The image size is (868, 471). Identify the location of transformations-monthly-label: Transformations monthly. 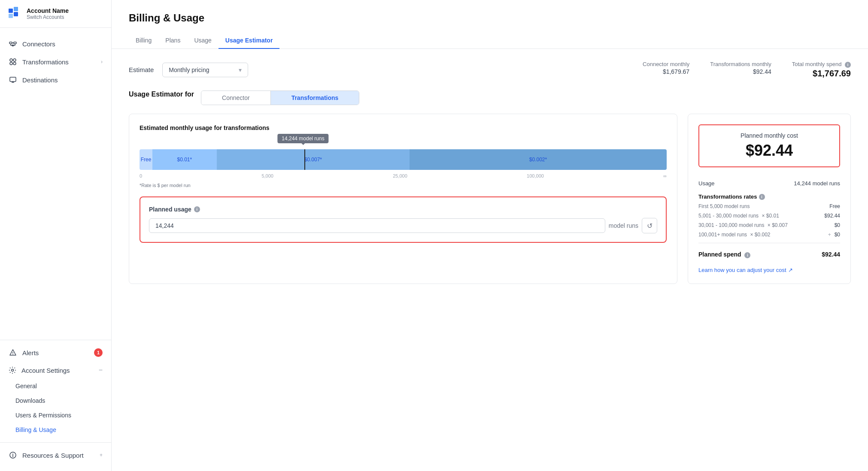
(741, 64).